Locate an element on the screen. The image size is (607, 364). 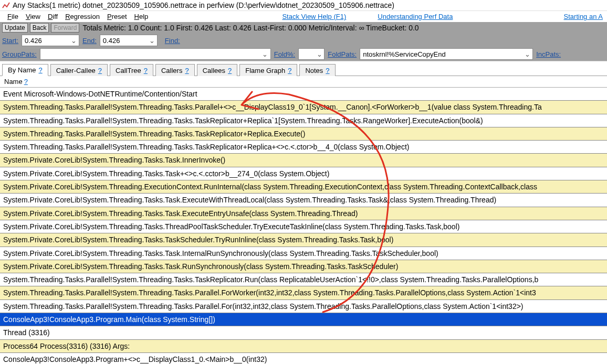
col-name: Name is located at coordinates (14, 82).